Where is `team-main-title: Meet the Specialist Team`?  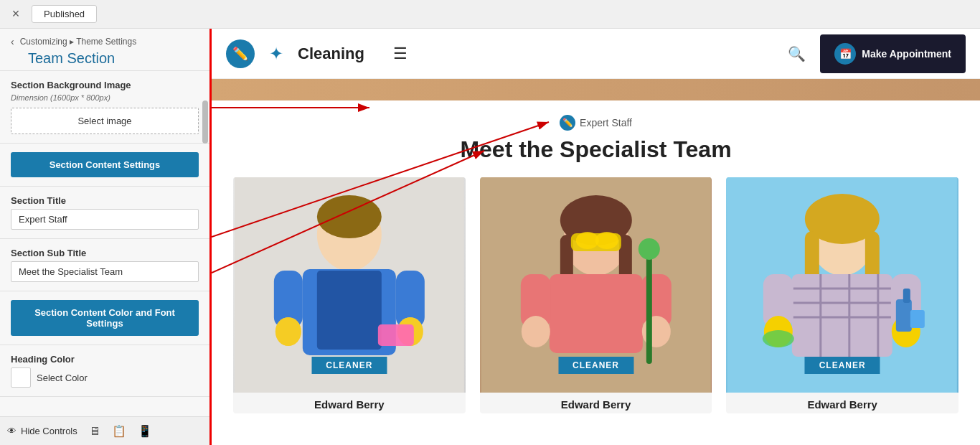
team-main-title: Meet the Specialist Team is located at coordinates (595, 149).